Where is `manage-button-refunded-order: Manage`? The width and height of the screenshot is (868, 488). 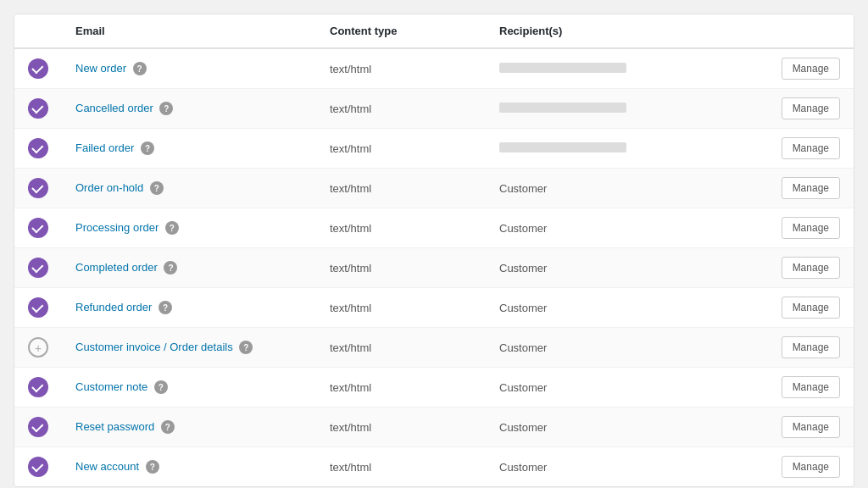 manage-button-refunded-order: Manage is located at coordinates (810, 308).